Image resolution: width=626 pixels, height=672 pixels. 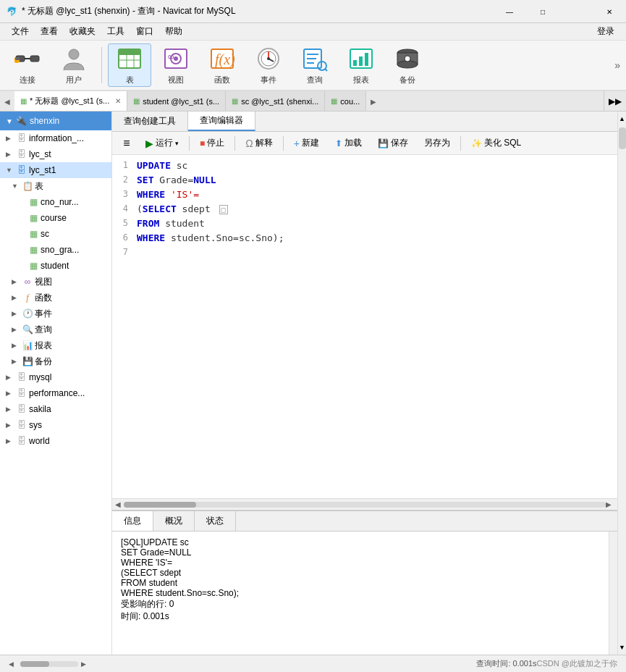 I want to click on tab-untitled-query: ▦ * 无标题 @lyc_st1 (s... ✕, so click(x=71, y=101).